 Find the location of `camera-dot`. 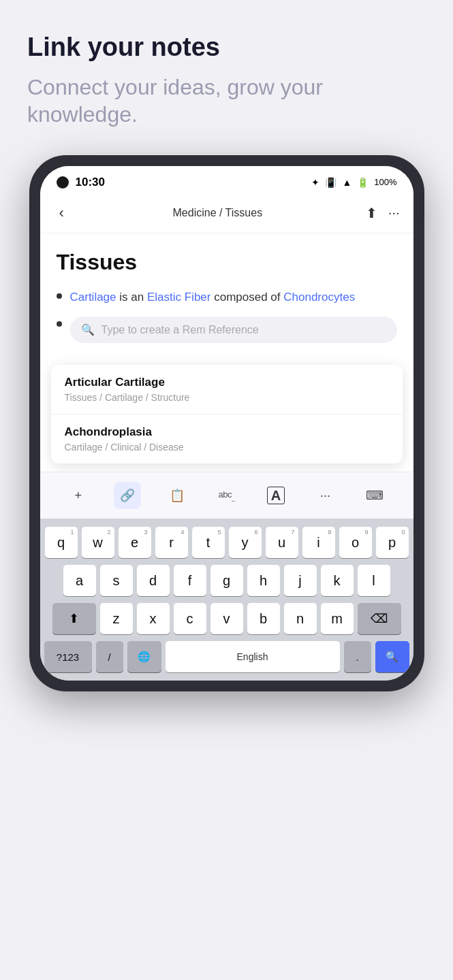

camera-dot is located at coordinates (63, 182).